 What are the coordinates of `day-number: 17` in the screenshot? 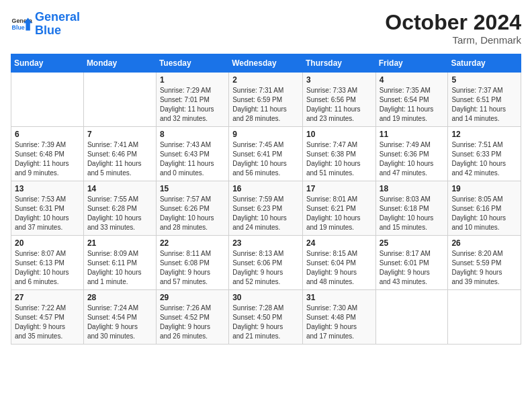 It's located at (339, 189).